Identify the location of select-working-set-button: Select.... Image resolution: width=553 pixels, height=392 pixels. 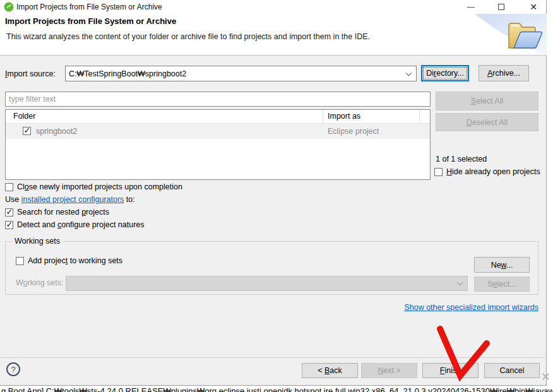
(502, 284).